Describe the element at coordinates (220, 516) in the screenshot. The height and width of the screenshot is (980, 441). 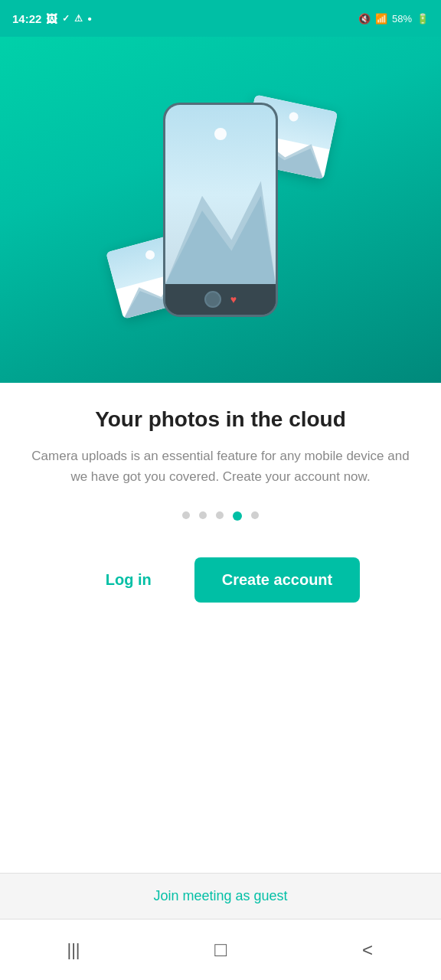
I see `pagination-dots` at that location.